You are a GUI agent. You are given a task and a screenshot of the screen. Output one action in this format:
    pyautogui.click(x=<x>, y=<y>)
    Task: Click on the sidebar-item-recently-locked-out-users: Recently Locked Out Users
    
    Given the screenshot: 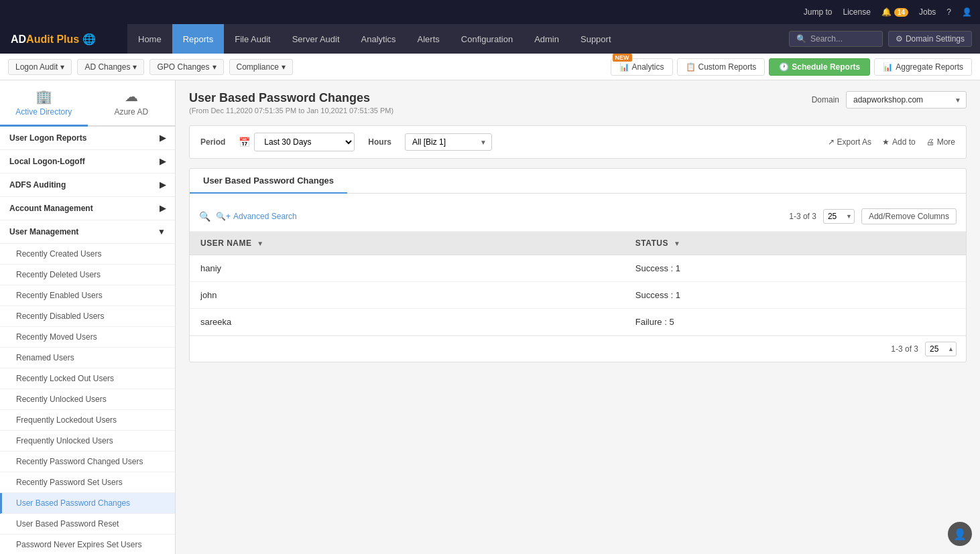 What is the action you would take?
    pyautogui.click(x=87, y=379)
    